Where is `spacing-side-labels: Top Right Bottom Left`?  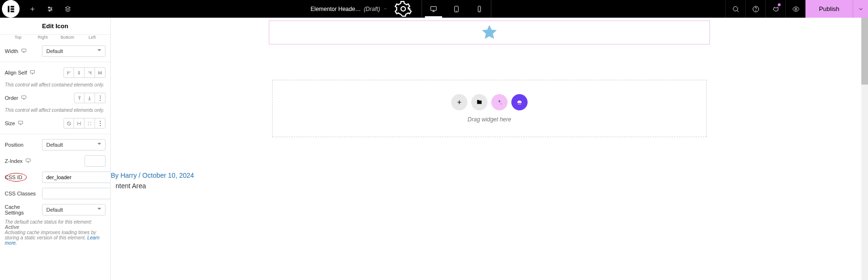
spacing-side-labels: Top Right Bottom Left is located at coordinates (55, 38).